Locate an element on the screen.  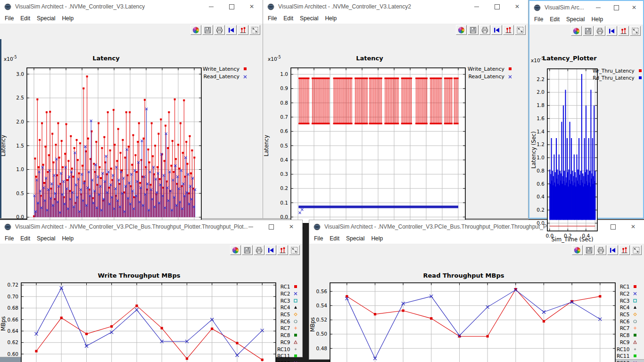
palette-icon is located at coordinates (461, 30).